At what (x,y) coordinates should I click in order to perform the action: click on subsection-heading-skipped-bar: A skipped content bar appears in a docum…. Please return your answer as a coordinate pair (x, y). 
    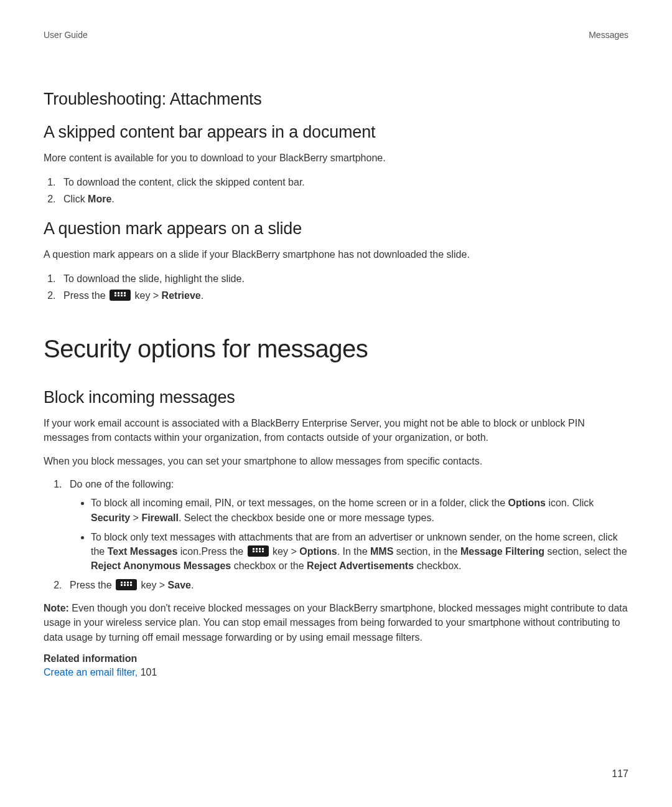
    Looking at the image, I should click on (336, 132).